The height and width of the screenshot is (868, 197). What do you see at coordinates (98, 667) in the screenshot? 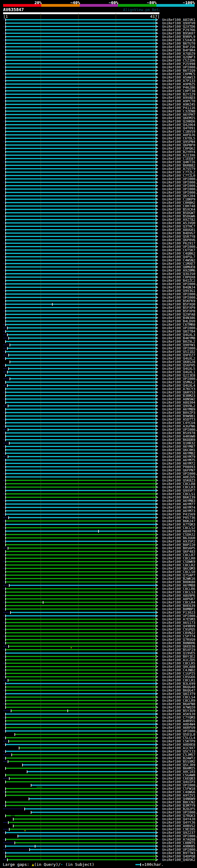
I see `alignment-row: UniRef100_Q0CA88` at bounding box center [98, 667].